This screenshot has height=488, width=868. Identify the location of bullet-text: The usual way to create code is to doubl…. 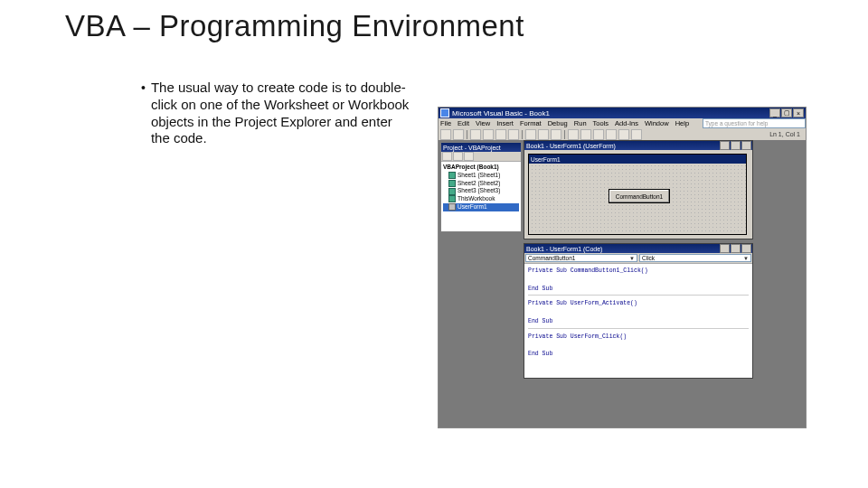
(282, 114).